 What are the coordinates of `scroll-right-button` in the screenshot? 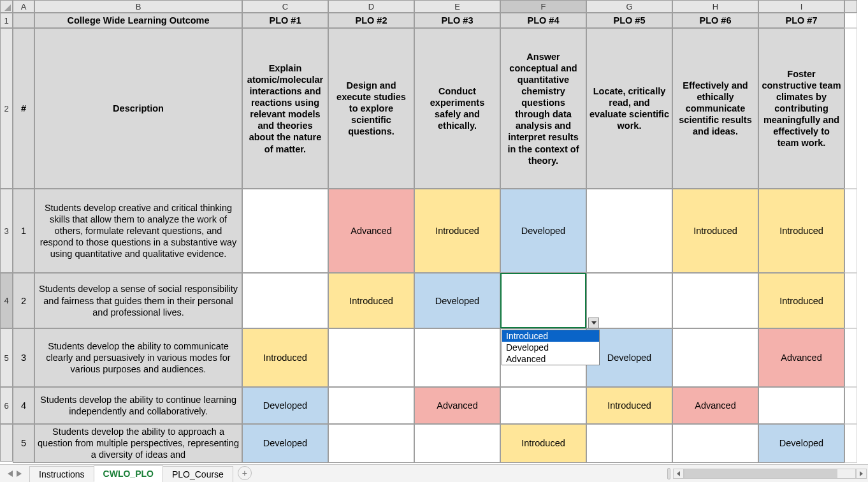 It's located at (862, 474).